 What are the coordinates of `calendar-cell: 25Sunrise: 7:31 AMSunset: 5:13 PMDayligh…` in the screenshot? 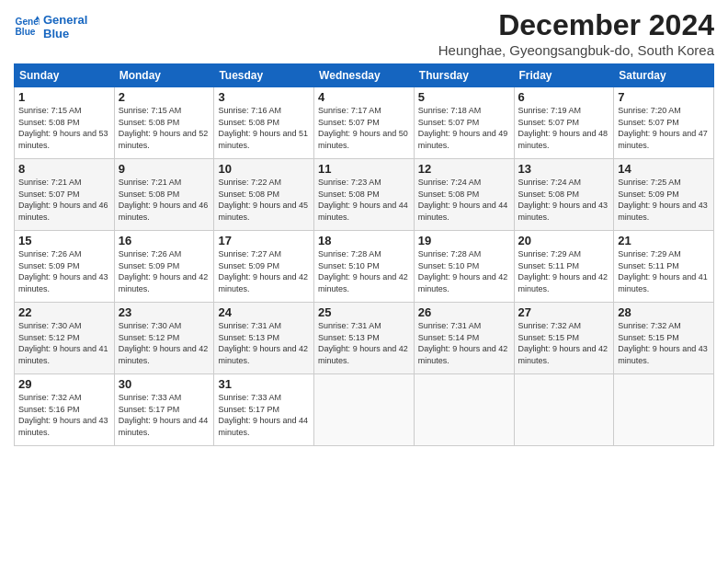 It's located at (364, 339).